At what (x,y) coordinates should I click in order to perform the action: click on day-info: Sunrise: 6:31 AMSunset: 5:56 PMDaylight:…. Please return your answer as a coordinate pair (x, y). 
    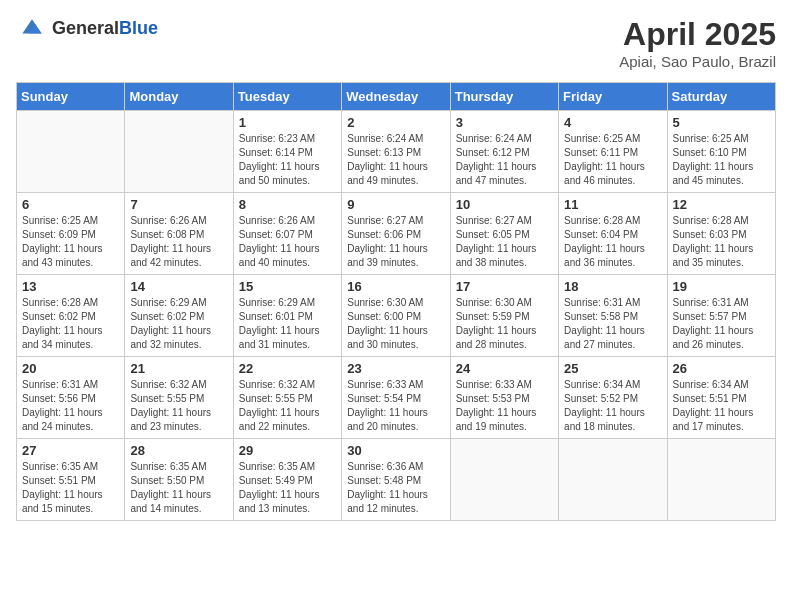
    Looking at the image, I should click on (70, 406).